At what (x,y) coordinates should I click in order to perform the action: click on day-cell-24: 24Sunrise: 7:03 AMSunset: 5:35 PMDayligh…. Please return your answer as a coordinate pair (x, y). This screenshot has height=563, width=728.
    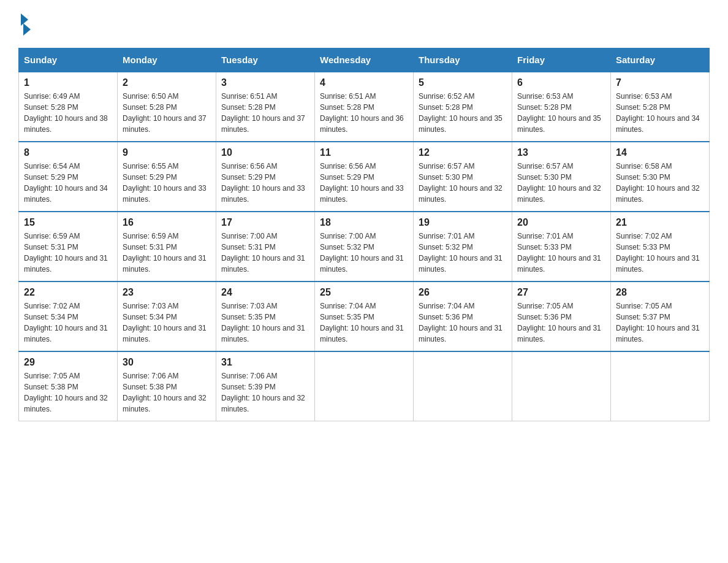
    Looking at the image, I should click on (266, 316).